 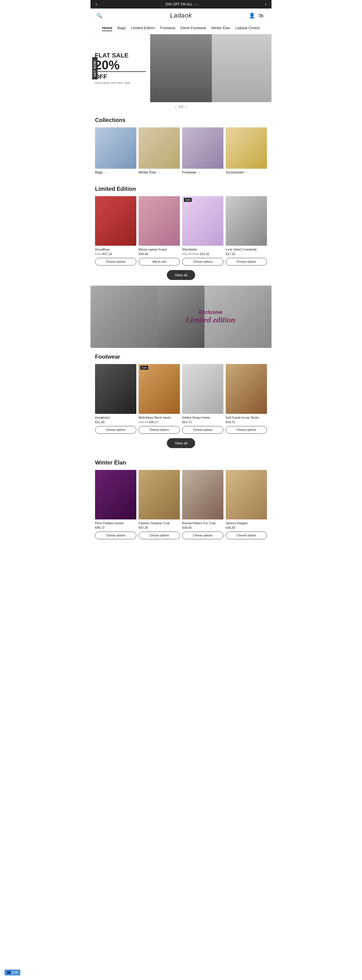 I want to click on nav-limited-edition: Limited Edition, so click(x=143, y=28).